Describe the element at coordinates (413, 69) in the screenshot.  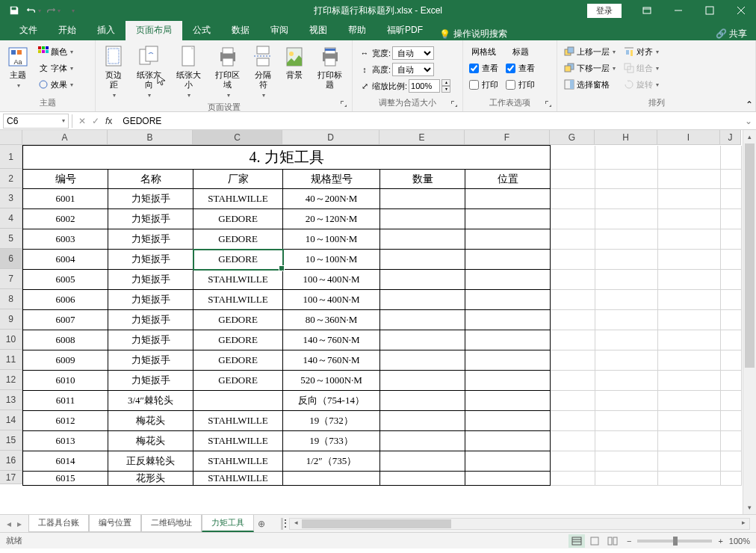
I see `height-select: 自动` at that location.